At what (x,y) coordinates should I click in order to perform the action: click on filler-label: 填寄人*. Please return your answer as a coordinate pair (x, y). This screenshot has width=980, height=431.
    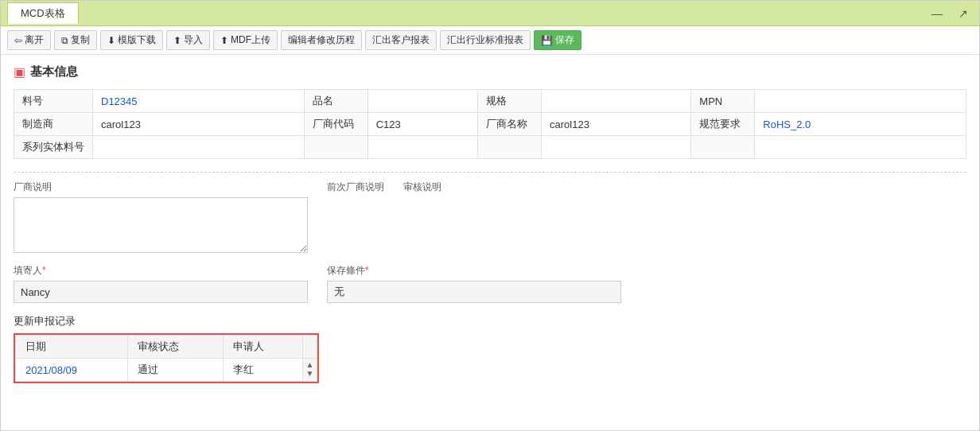
    Looking at the image, I should click on (161, 270).